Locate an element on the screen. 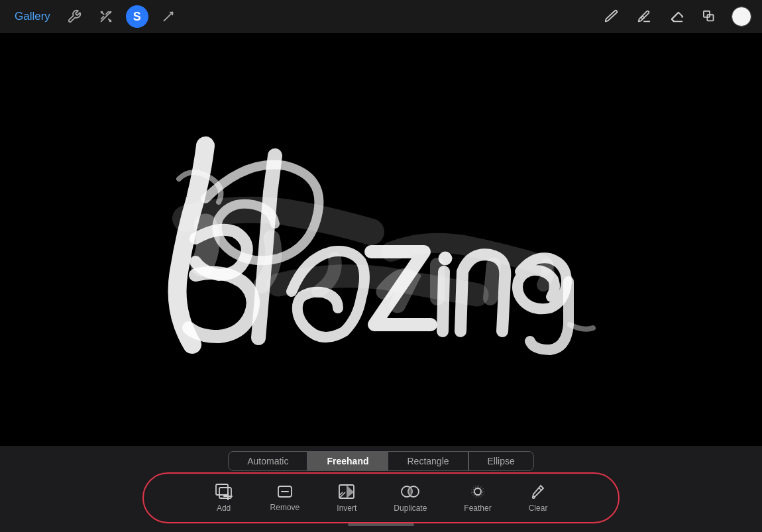 The height and width of the screenshot is (532, 762). brush-button is located at coordinates (611, 17).